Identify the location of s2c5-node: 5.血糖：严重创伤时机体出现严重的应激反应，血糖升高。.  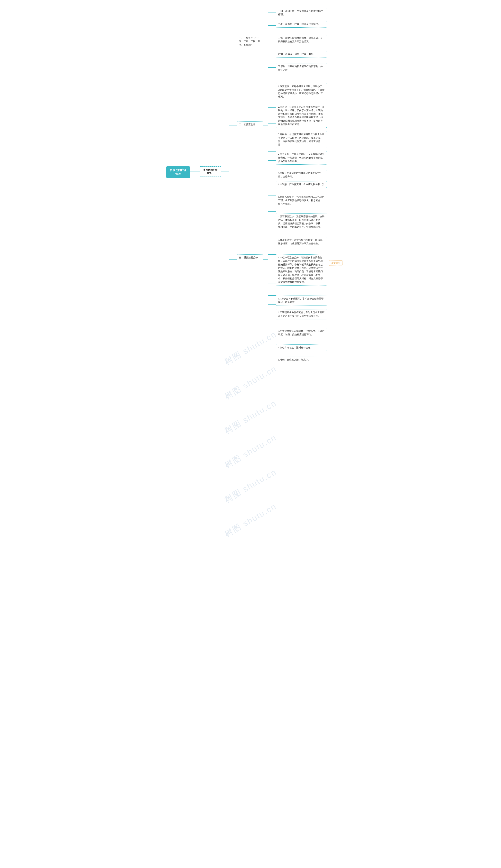
(301, 175).